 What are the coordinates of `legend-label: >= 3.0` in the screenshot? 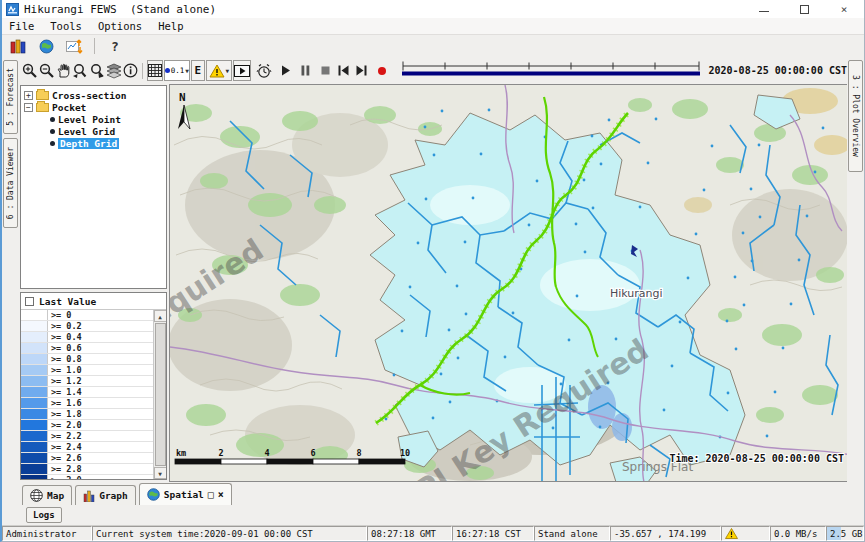 It's located at (65, 477).